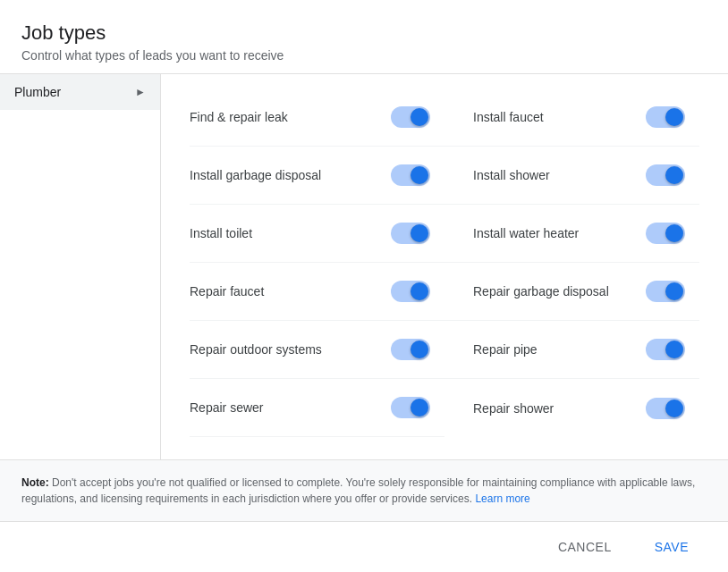 The image size is (728, 572). Describe the element at coordinates (665, 408) in the screenshot. I see `toggle-repair-shower` at that location.